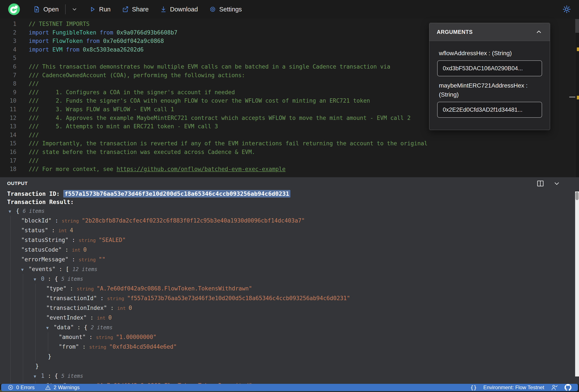 This screenshot has width=579, height=392. I want to click on json-value: 0, so click(85, 250).